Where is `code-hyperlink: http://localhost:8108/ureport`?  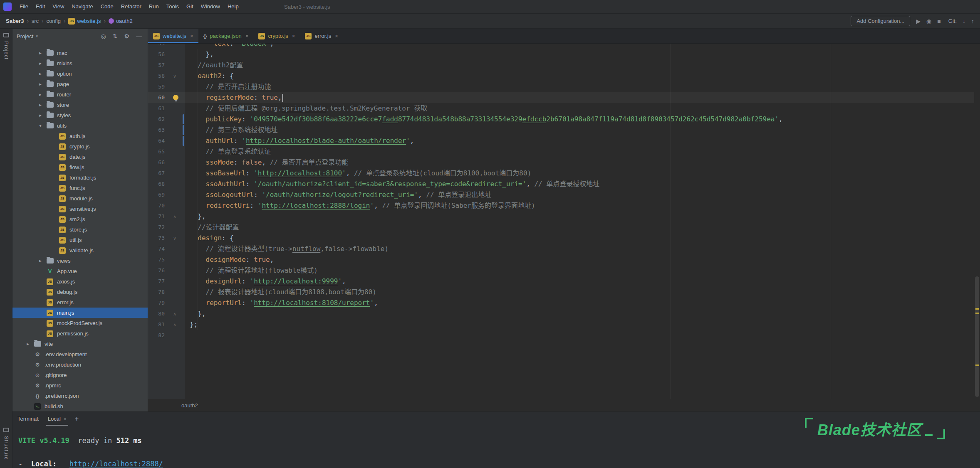 code-hyperlink: http://localhost:8108/ureport is located at coordinates (312, 303).